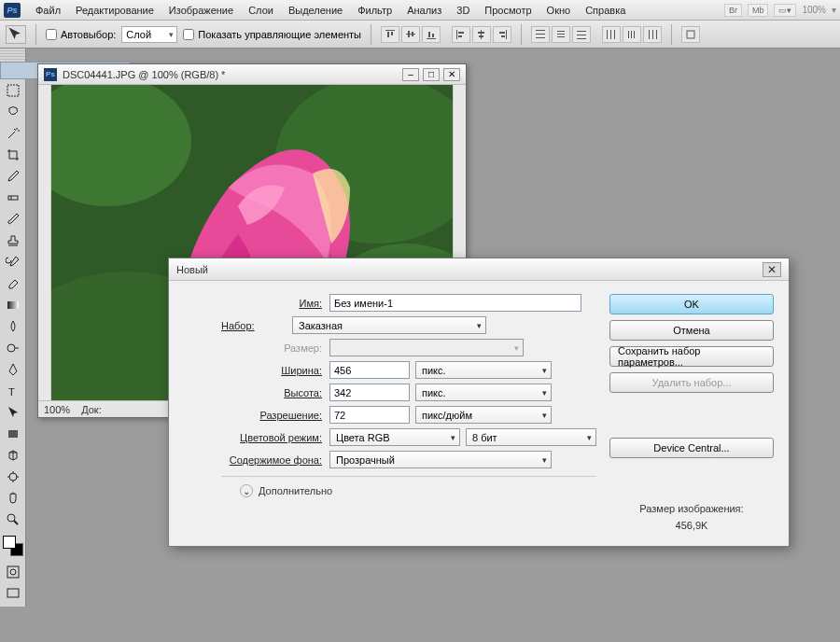  I want to click on type-tool-icon: T, so click(13, 391).